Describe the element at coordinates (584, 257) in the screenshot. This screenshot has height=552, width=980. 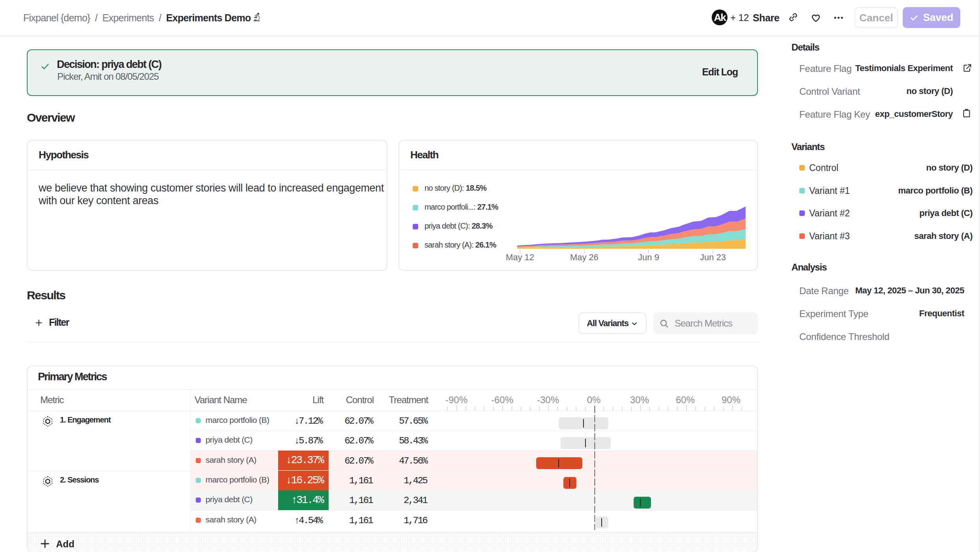
I see `svg-text: May 26` at that location.